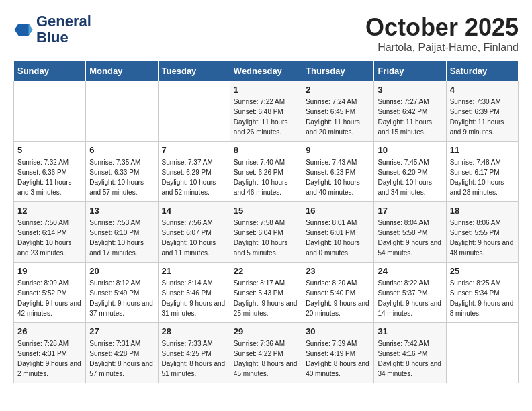 The height and width of the screenshot is (411, 532). What do you see at coordinates (266, 117) in the screenshot?
I see `cell-info: Sunrise: 7:22 AMSunset: 6:48 PMDaylight:…` at bounding box center [266, 117].